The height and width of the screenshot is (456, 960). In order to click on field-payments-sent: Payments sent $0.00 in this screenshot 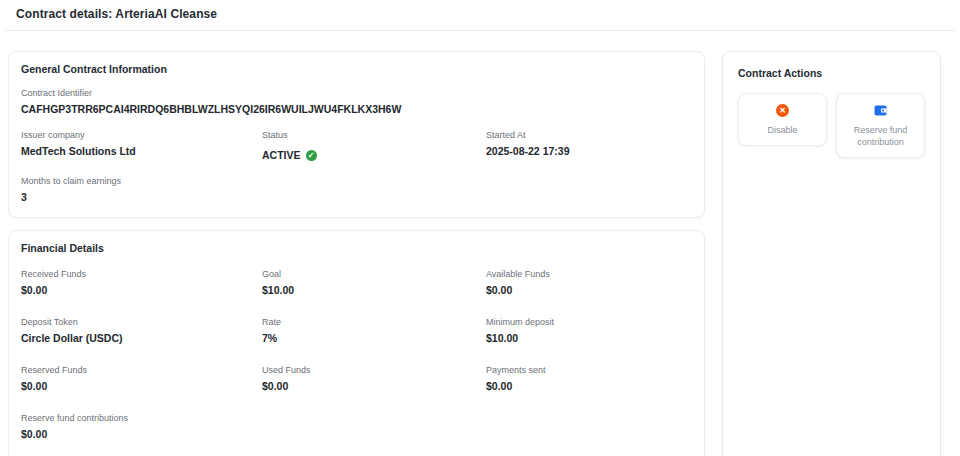, I will do `click(589, 378)`.